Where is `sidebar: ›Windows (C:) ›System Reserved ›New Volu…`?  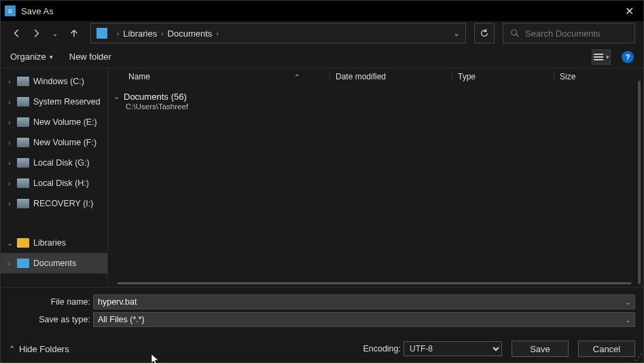
sidebar: ›Windows (C:) ›System Reserved ›New Volu… is located at coordinates (54, 178).